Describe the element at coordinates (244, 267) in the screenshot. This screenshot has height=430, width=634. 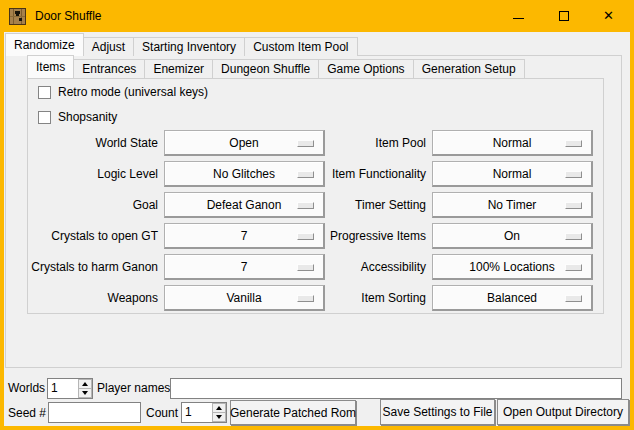
I see `crystals-harm-ganon-value: 7` at that location.